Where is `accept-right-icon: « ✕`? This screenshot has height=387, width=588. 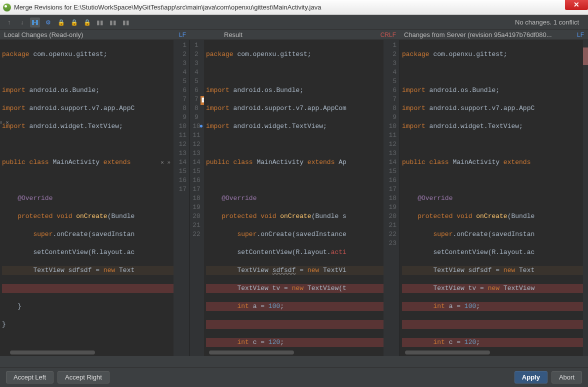 accept-right-icon: « ✕ is located at coordinates (4, 122).